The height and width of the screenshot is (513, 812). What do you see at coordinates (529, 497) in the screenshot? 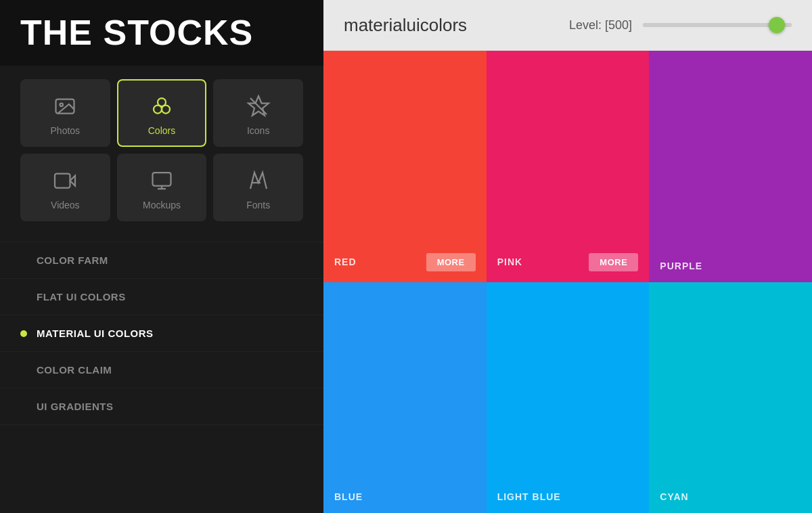
I see `color-name-lightblue: LIGHT BLUE` at bounding box center [529, 497].